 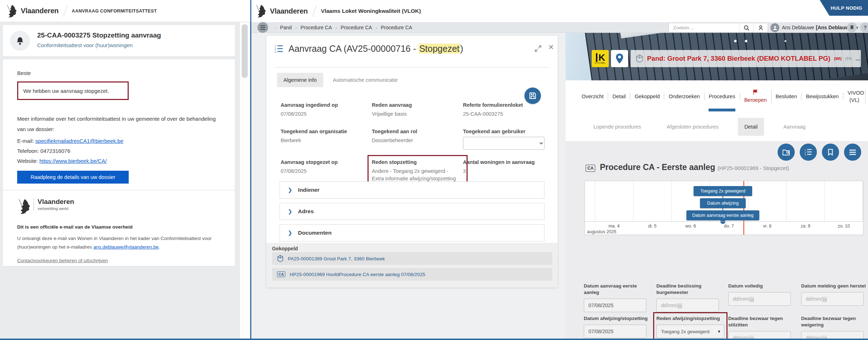 What do you see at coordinates (808, 152) in the screenshot?
I see `numbered-list-button: 123` at bounding box center [808, 152].